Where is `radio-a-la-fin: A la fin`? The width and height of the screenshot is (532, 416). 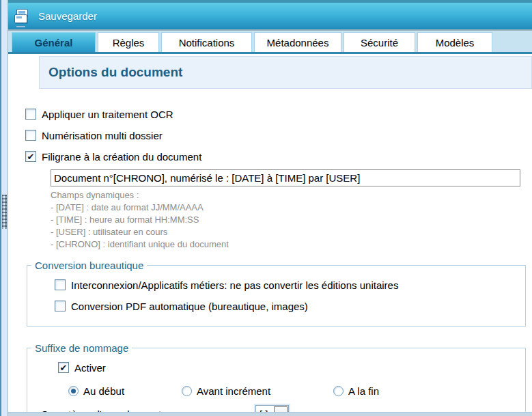 radio-a-la-fin: A la fin is located at coordinates (356, 391).